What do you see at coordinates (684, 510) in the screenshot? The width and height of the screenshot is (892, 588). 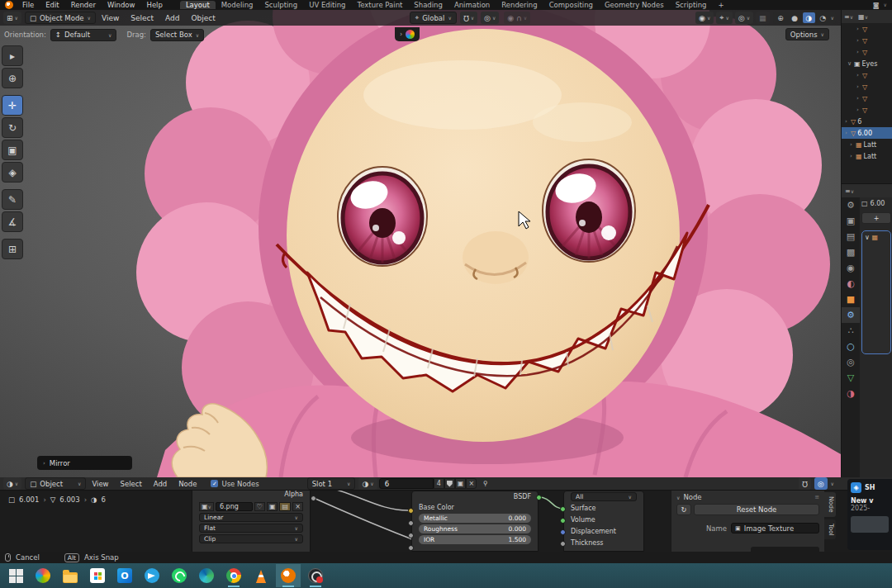 I see `refresh-icon: ↻` at bounding box center [684, 510].